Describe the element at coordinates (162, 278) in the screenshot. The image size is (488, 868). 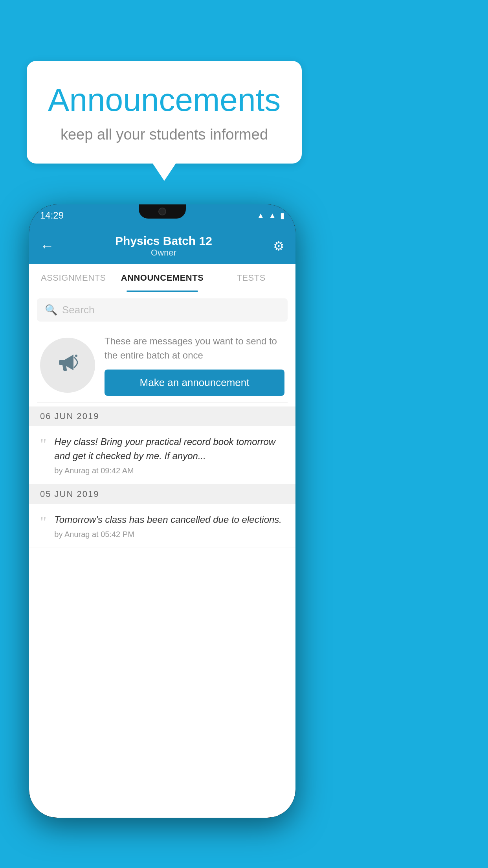
I see `tab-bar: ASSIGNMENTS ANNOUNCEMENTS TESTS` at that location.